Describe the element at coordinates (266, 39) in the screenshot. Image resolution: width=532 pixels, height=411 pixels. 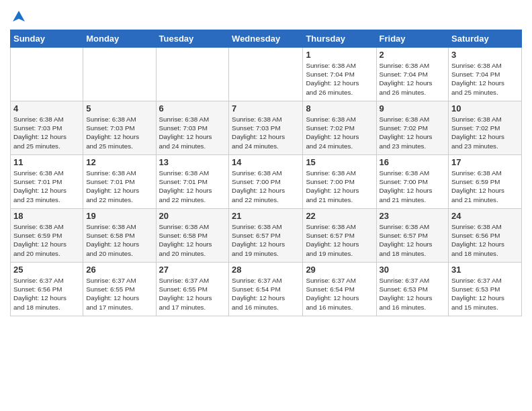
I see `weekday-header-row: SundayMondayTuesdayWednesdayThursdayFrid…` at that location.